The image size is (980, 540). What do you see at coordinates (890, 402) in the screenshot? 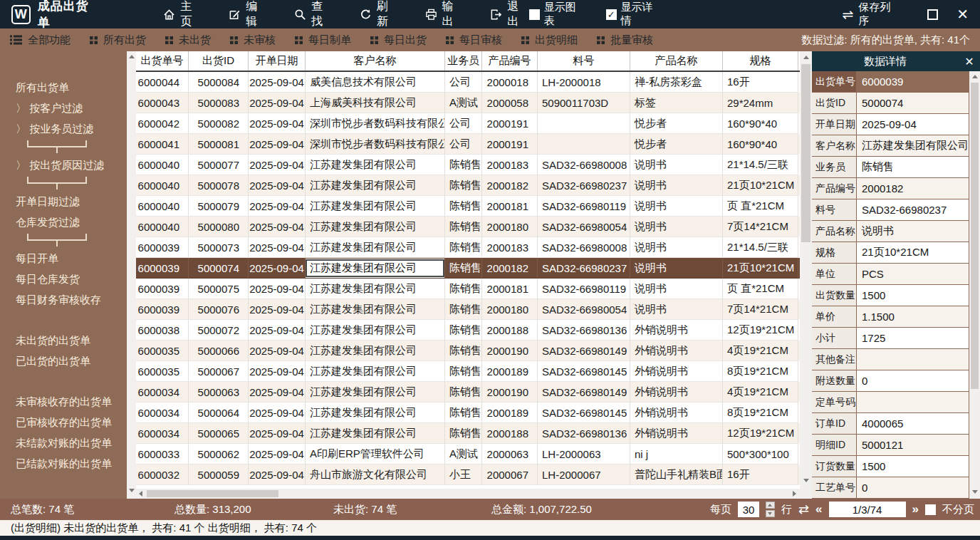
I see `detail-field-row: 定单号码` at bounding box center [890, 402].